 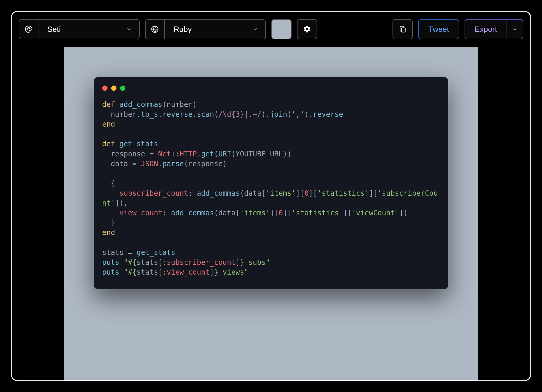 What do you see at coordinates (105, 88) in the screenshot?
I see `close-dot-icon` at bounding box center [105, 88].